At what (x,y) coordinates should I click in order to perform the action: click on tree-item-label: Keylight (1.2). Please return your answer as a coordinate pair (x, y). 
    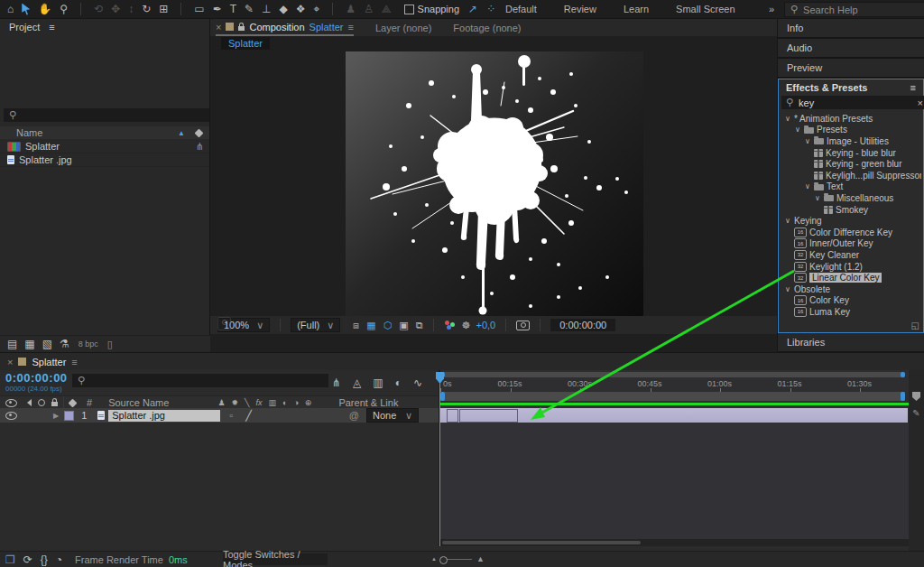
    Looking at the image, I should click on (836, 267).